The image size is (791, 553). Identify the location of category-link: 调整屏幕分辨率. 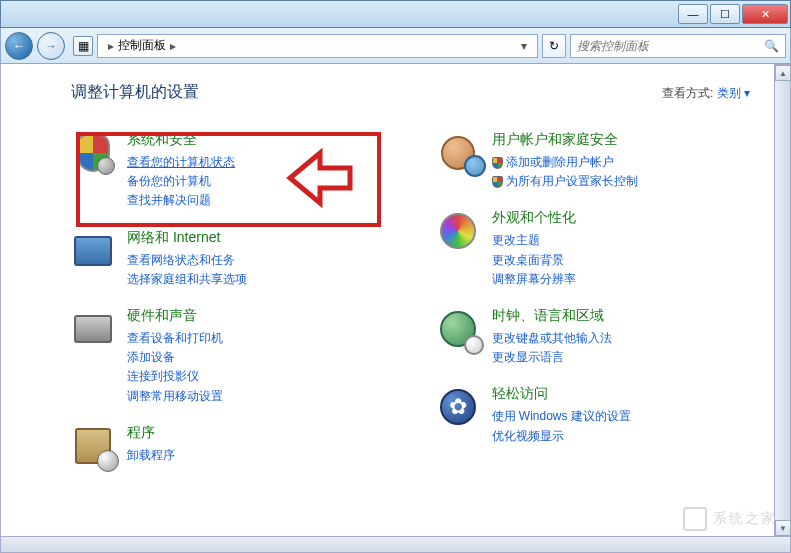
(622, 280).